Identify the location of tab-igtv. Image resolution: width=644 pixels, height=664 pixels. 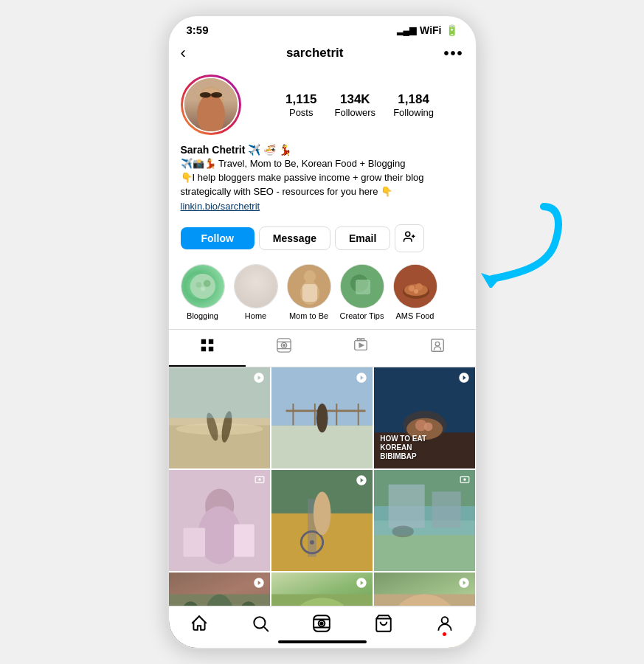
(361, 348).